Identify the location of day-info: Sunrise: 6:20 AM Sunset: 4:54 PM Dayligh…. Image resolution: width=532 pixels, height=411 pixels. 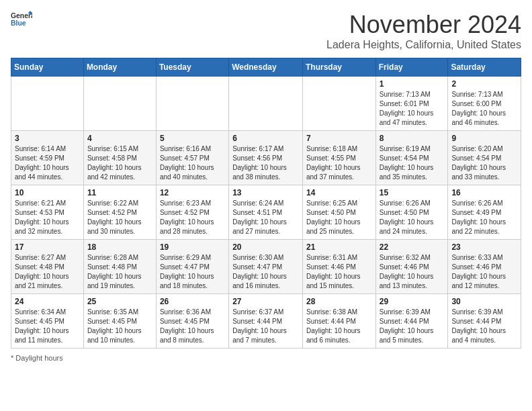
(484, 163).